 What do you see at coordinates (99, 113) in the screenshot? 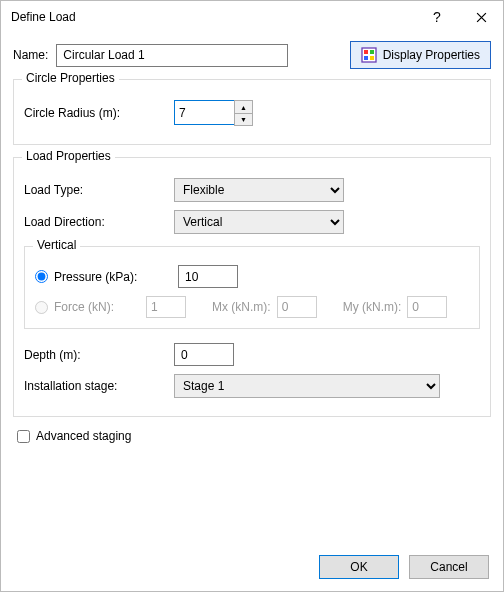
I see `circle-radius-label: Circle Radius (m):` at bounding box center [99, 113].